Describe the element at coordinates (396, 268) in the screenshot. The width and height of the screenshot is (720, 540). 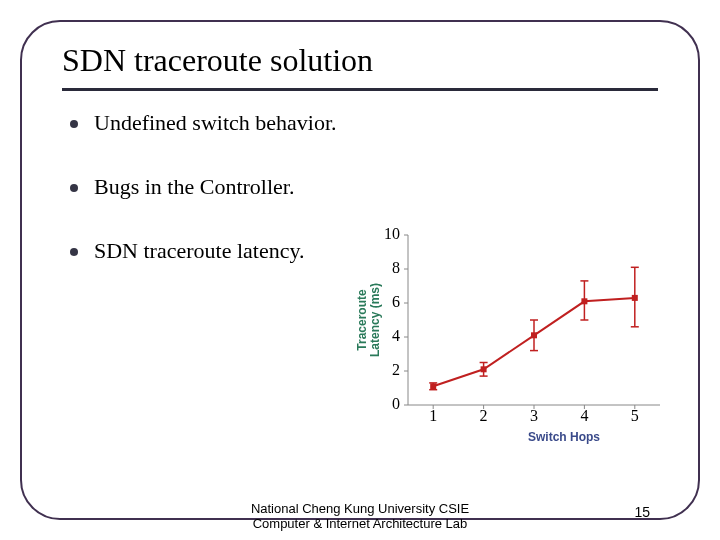
I see `svg-text: 8` at that location.